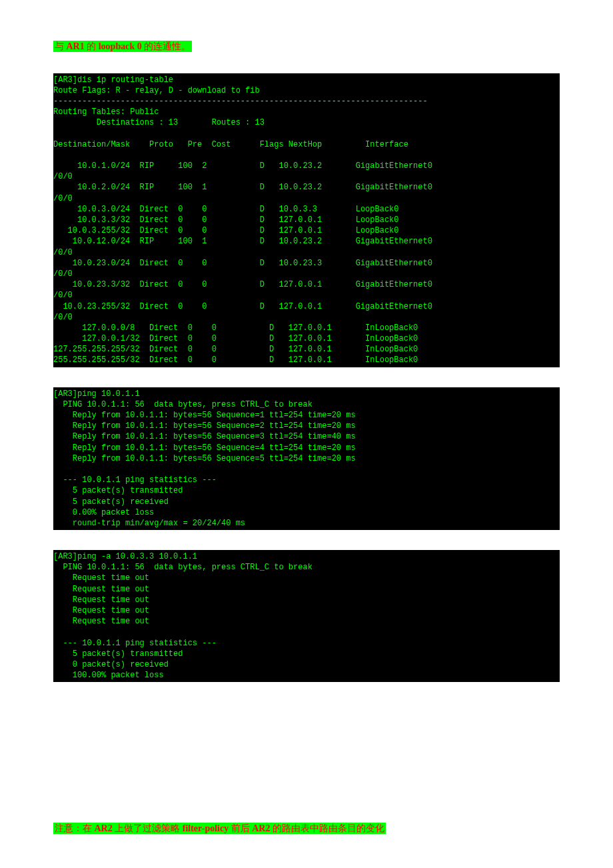 This screenshot has height=868, width=613. Describe the element at coordinates (205, 437) in the screenshot. I see `ping-reply: Reply from 10.0.1.1: bytes=56 Sequence=3…` at that location.